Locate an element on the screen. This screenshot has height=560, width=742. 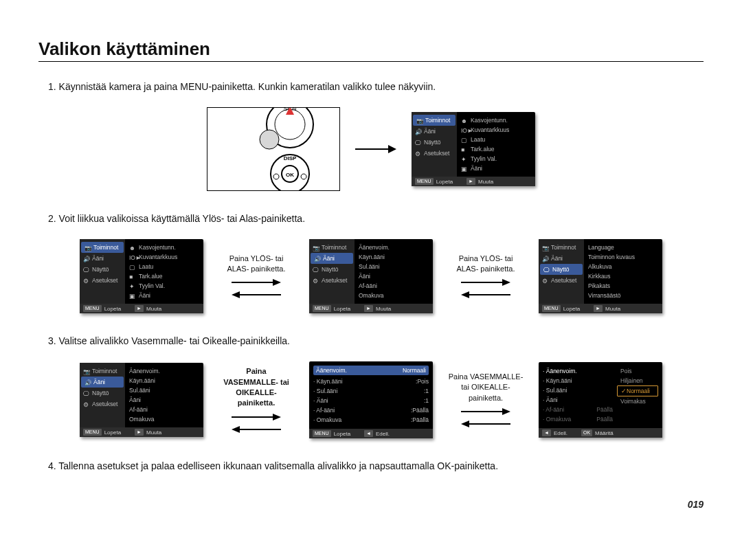
style-icon: ✦ is located at coordinates (464, 159).